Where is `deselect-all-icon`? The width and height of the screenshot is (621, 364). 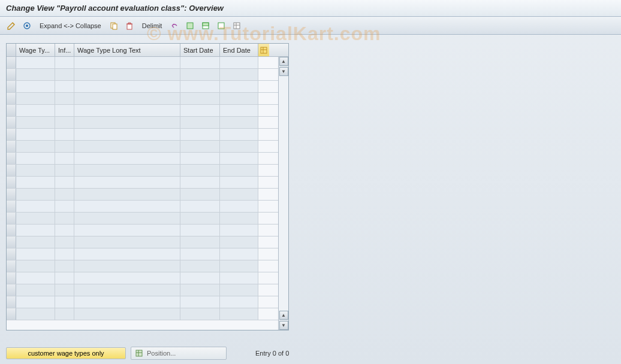 deselect-all-icon is located at coordinates (221, 26).